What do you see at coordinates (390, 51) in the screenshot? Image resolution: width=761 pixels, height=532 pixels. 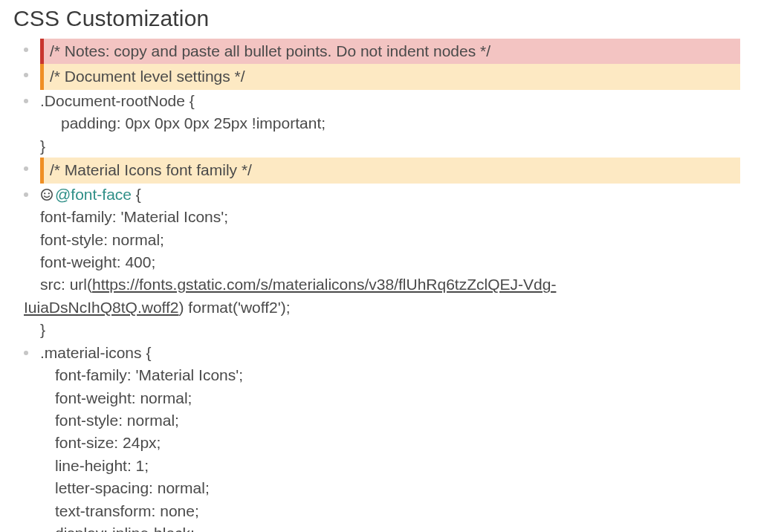 I see `comment-notes: /* Notes: copy and paste all bullet poin…` at bounding box center [390, 51].